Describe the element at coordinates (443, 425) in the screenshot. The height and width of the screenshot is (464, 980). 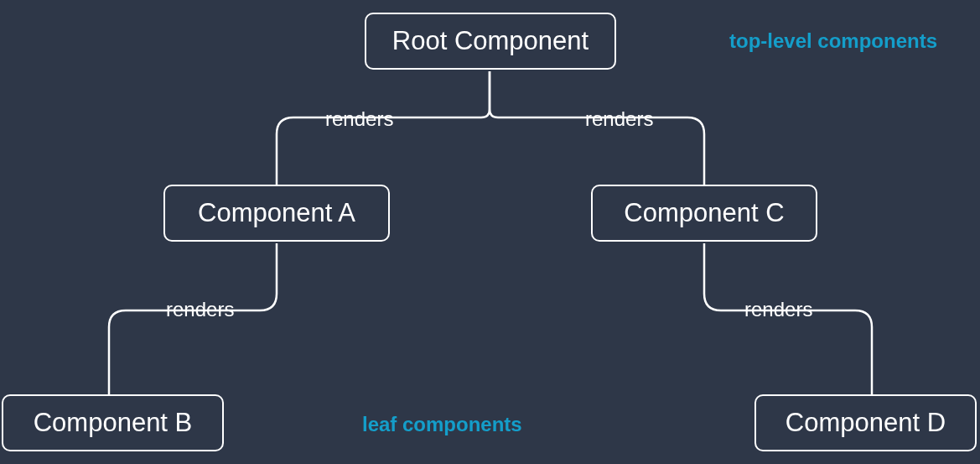
I see `annotation-leaf: leaf components` at that location.